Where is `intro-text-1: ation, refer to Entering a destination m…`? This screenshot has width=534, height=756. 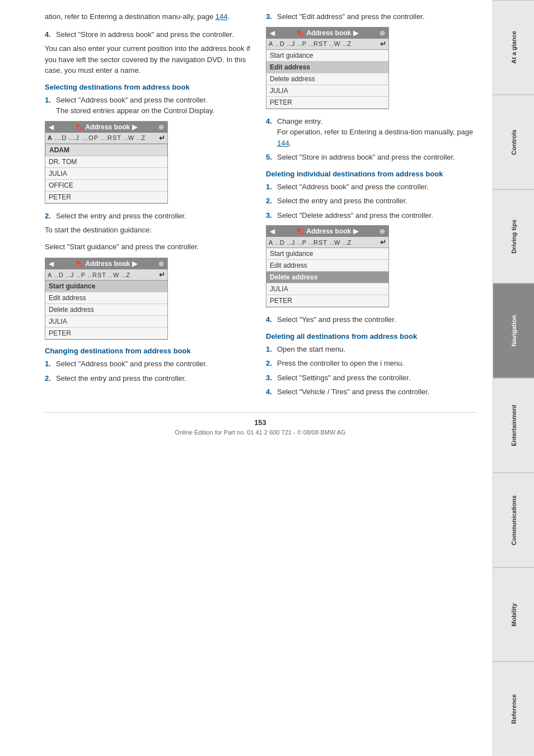
intro-text-1: ation, refer to Entering a destination m… is located at coordinates (130, 17).